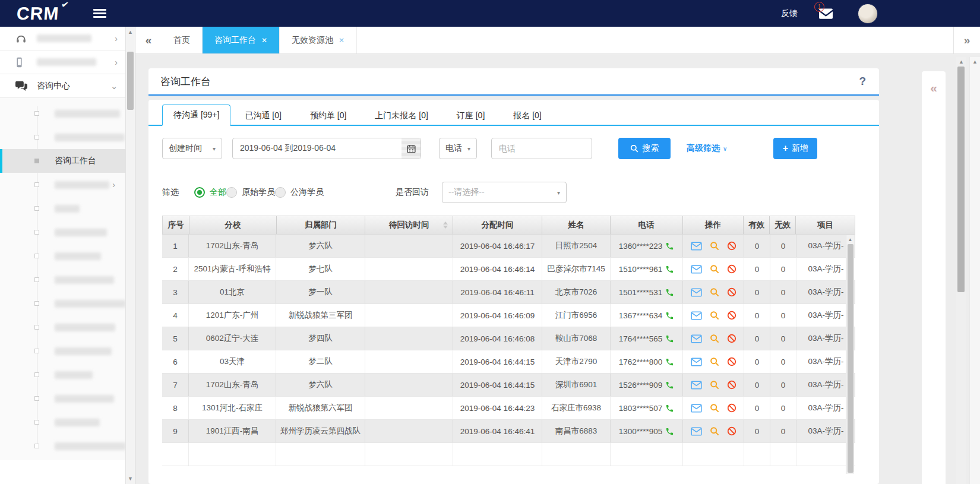 The image size is (980, 484). What do you see at coordinates (251, 192) in the screenshot?
I see `radio-原始学员: 原始学员` at bounding box center [251, 192].